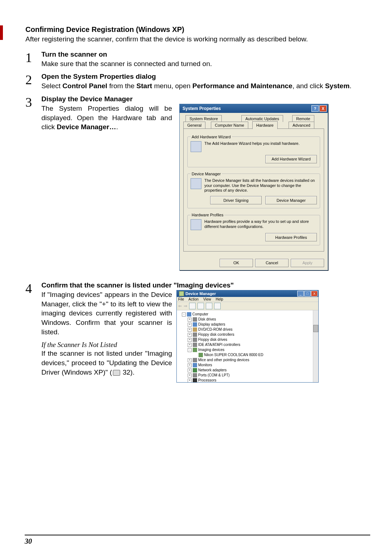  Describe the element at coordinates (219, 299) in the screenshot. I see `menu-help: Help` at that location.